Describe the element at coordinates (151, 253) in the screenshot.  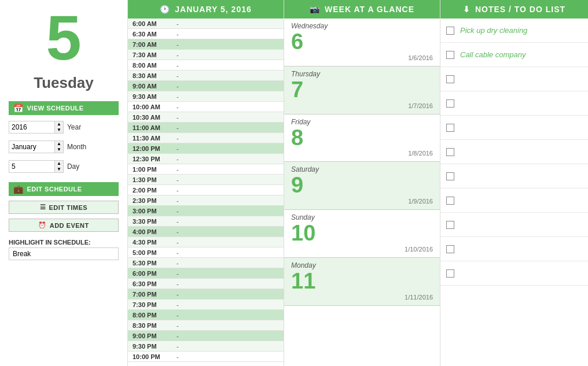
I see `time-cell: 5:00 PM` at that location.